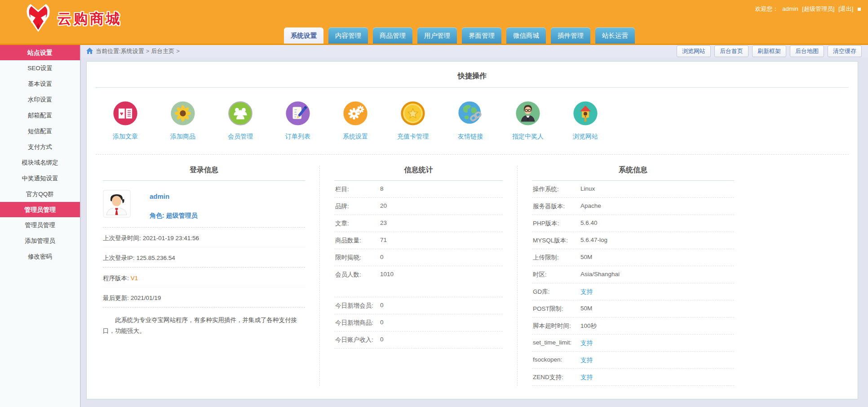 This screenshot has width=868, height=407. What do you see at coordinates (40, 100) in the screenshot?
I see `sidebar-item-水印设置: 水印设置` at bounding box center [40, 100].